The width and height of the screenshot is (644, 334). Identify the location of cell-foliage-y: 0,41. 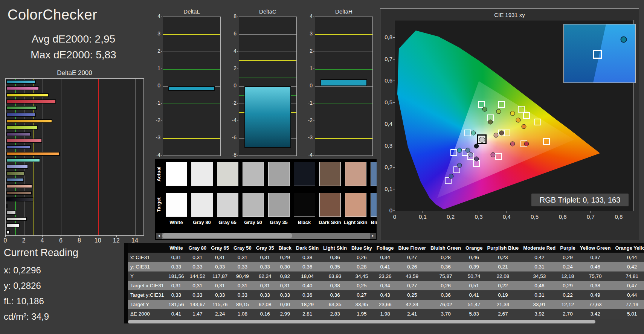
(385, 267).